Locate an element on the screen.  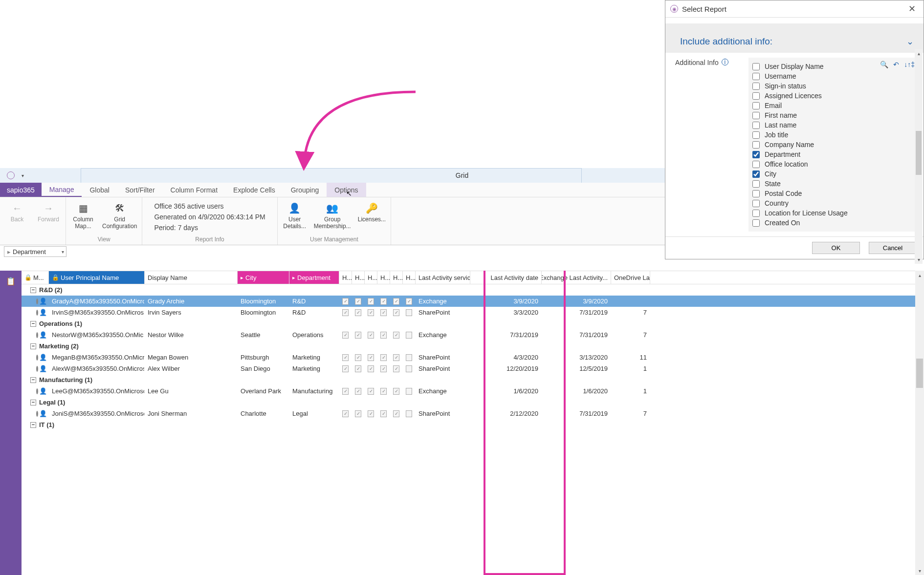
tab-options: Options is located at coordinates (346, 190).